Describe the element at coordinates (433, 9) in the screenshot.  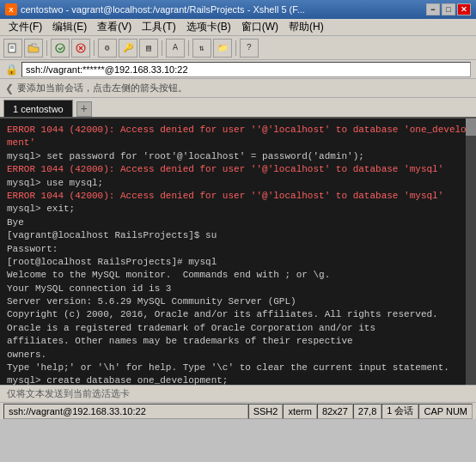
I see `minimize-button: −` at that location.